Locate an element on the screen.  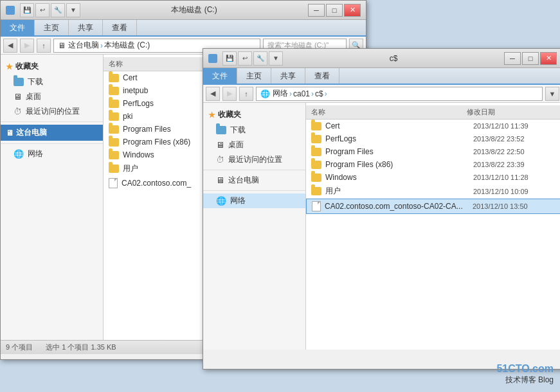
undo-btn: ↩ is located at coordinates (42, 10).